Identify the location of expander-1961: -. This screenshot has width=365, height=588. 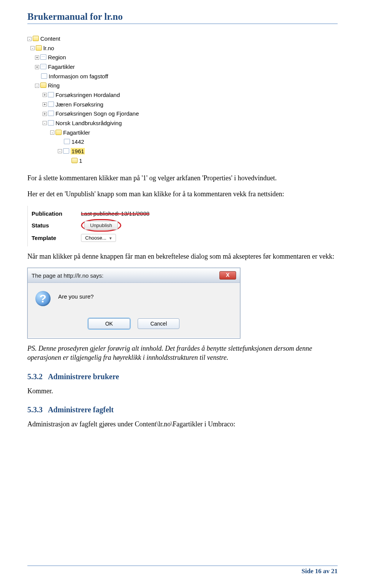
(60, 151).